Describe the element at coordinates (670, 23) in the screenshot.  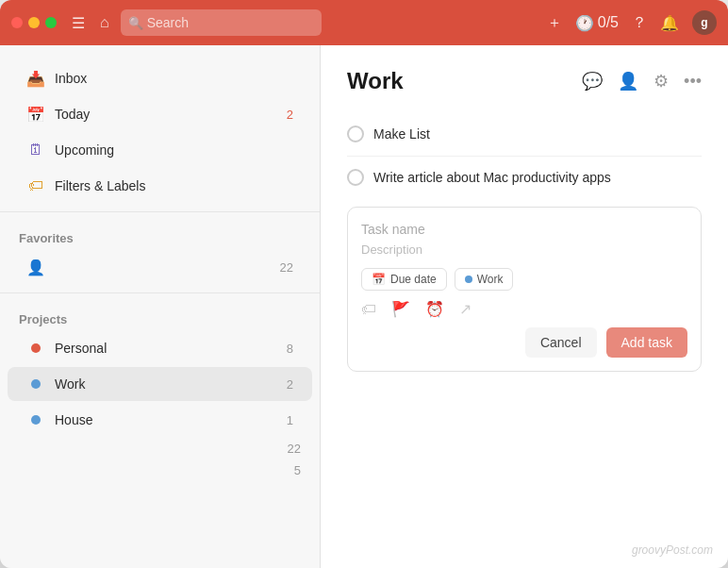
I see `bell-icon: 🔔` at that location.